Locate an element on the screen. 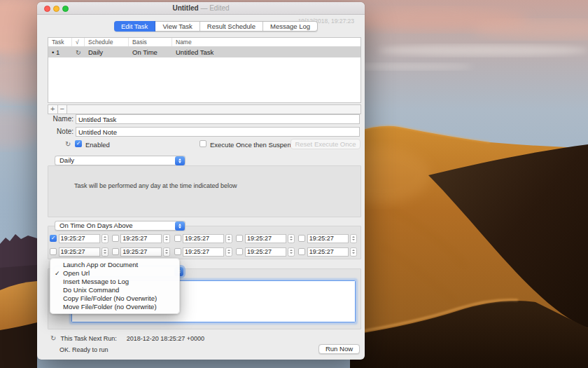 The image size is (588, 368). col-name: Name is located at coordinates (266, 42).